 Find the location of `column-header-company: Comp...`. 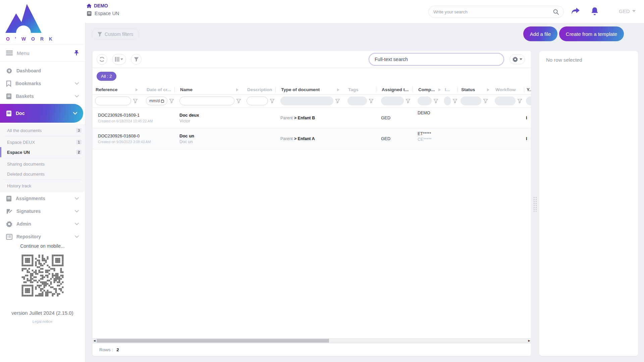

column-header-company: Comp... is located at coordinates (431, 90).